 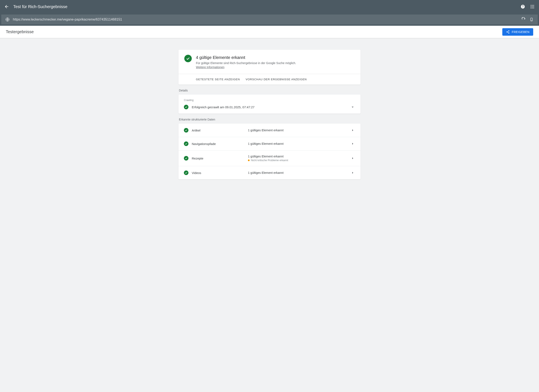 I want to click on crawl-status-text: Erfolgreich gecrawlt am 09.01.2025, 07:4…, so click(x=269, y=107).